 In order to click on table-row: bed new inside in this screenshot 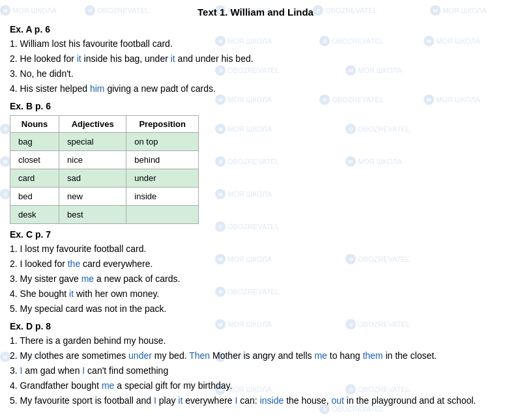, I will do `click(104, 197)`.